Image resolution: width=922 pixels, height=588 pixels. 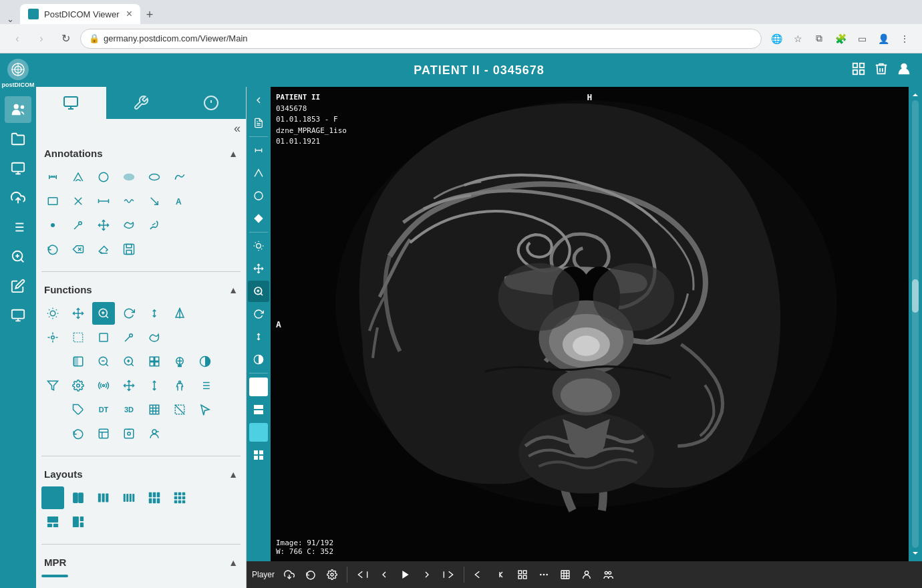 I want to click on sidebar-icon-folder, so click(x=18, y=139).